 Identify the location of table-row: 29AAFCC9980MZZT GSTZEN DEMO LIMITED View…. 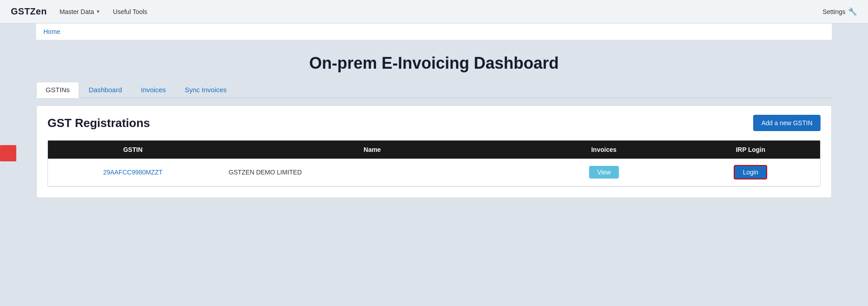
(434, 173).